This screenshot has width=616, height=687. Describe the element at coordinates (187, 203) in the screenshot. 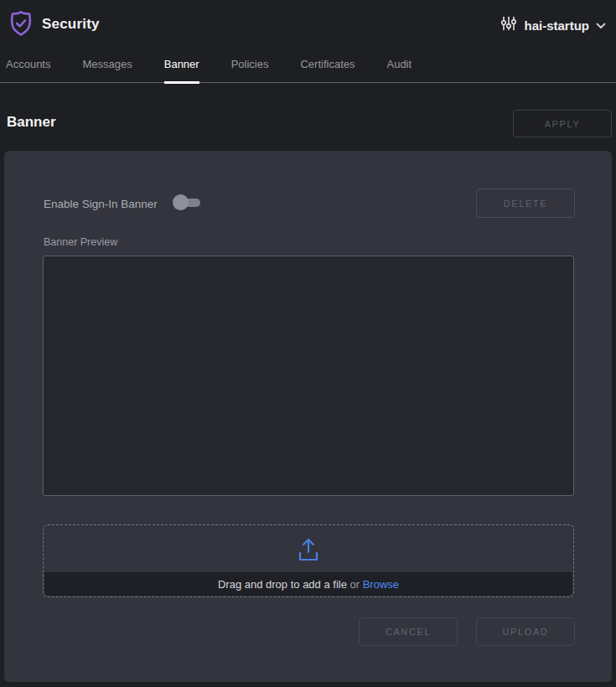

I see `enable-banner-toggle` at that location.